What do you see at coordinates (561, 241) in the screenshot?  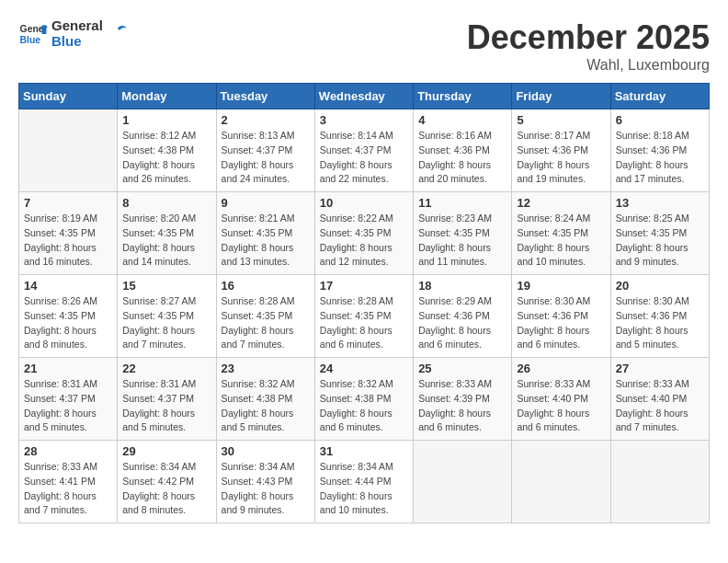 I see `day-info: Sunrise: 8:24 AM Sunset: 4:35 PM Dayligh…` at bounding box center [561, 241].